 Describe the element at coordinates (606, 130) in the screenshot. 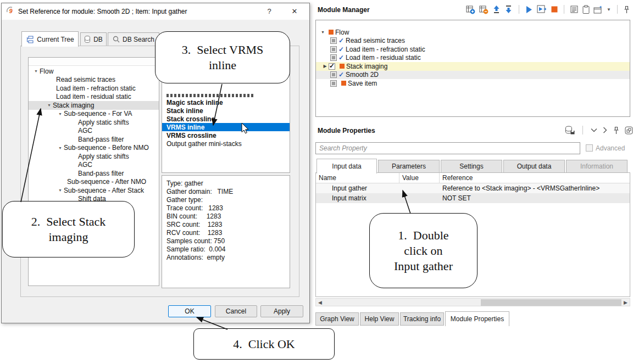

I see `expand-icon` at that location.